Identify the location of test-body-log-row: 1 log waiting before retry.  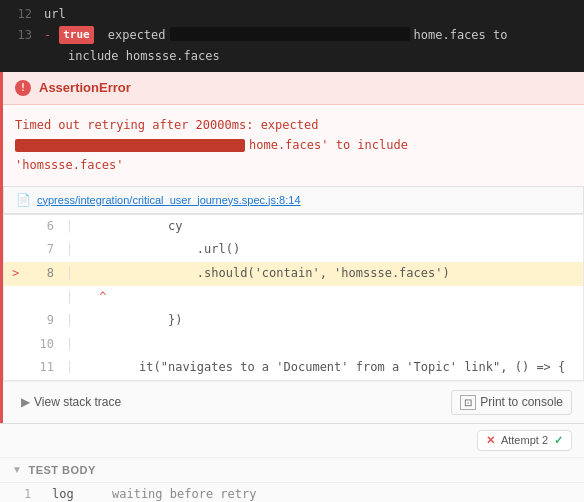
(292, 492).